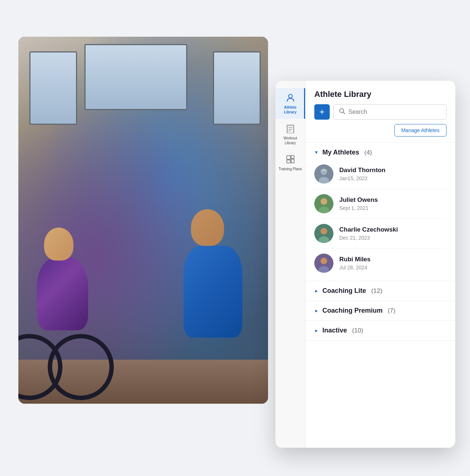 This screenshot has height=476, width=470. I want to click on sidebar-item-training-label: Training Plans, so click(290, 169).